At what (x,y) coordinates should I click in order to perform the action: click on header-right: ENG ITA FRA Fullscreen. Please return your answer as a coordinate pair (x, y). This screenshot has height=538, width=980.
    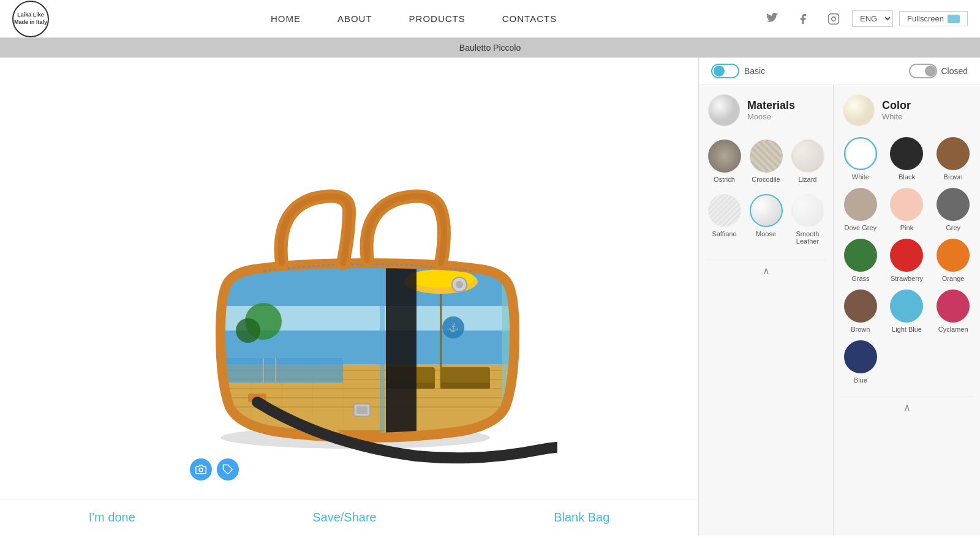
    Looking at the image, I should click on (864, 19).